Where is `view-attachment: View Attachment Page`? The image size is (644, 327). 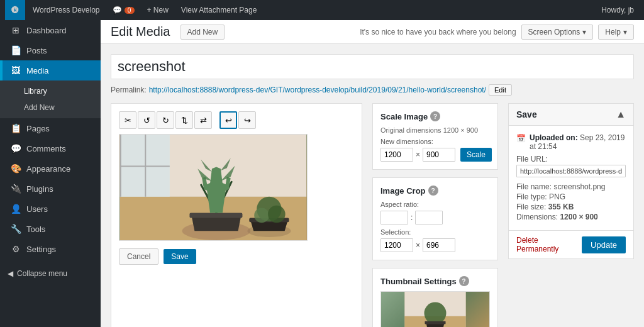 view-attachment: View Attachment Page is located at coordinates (219, 10).